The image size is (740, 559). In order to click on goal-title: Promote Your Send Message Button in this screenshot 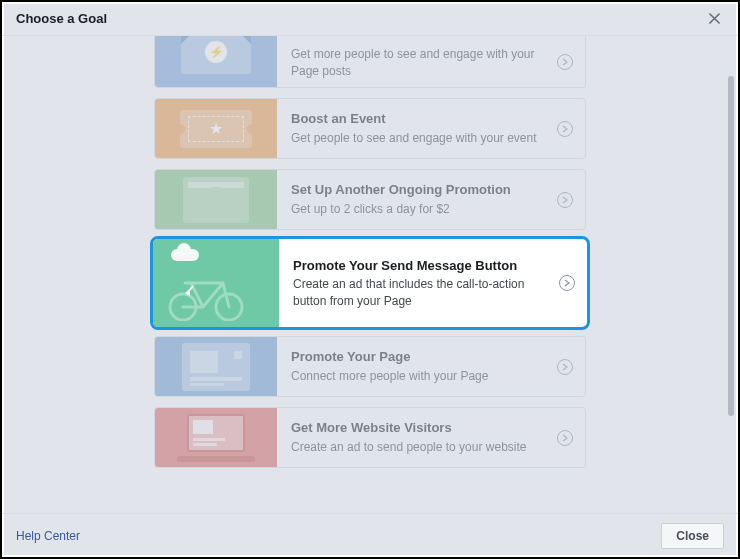, I will do `click(420, 266)`.